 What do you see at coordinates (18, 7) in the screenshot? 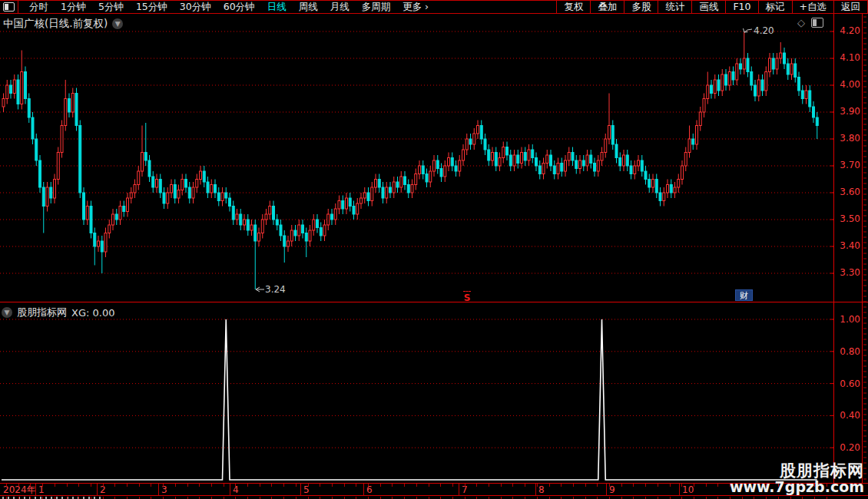
I see `divider` at bounding box center [18, 7].